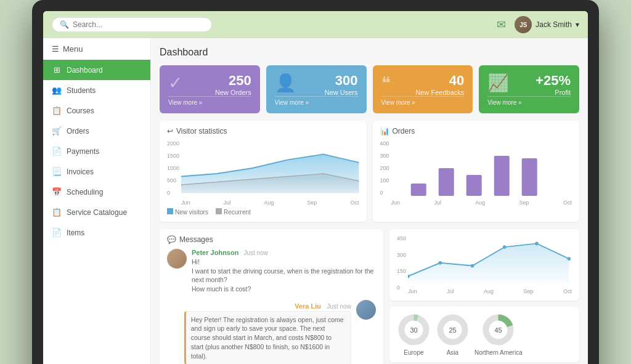 The image size is (631, 364). Describe the element at coordinates (170, 131) in the screenshot. I see `chart-icon: ↩` at that location.